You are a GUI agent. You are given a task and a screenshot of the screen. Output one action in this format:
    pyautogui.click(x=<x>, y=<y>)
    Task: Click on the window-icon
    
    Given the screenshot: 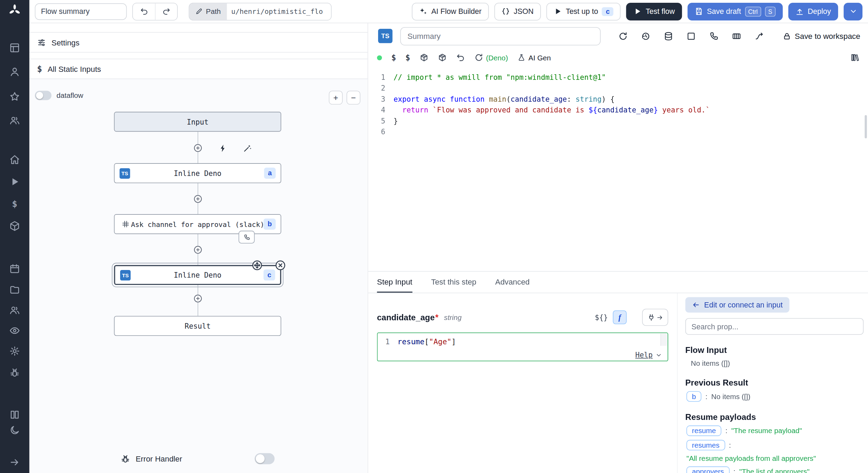 What is the action you would take?
    pyautogui.click(x=691, y=36)
    